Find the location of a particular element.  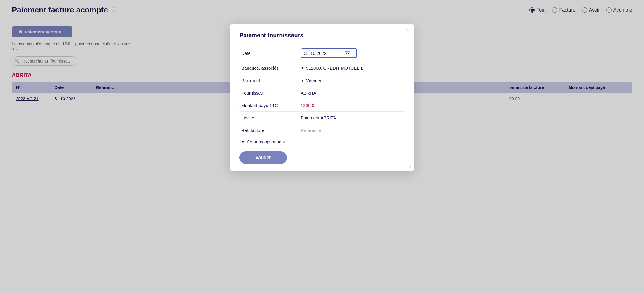

banques-value-cell: ▼ 512000. CREDIT MUTUEL 1 is located at coordinates (352, 68).